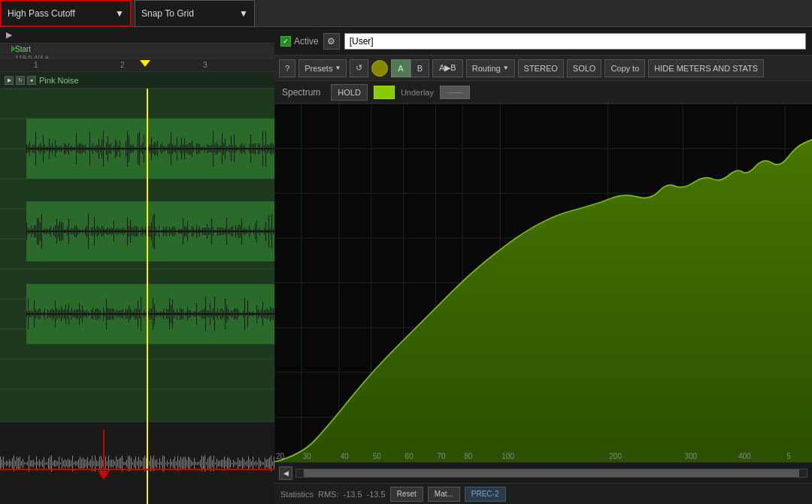 The image size is (812, 504). Describe the element at coordinates (104, 451) in the screenshot. I see `red-arrow-line` at that location.